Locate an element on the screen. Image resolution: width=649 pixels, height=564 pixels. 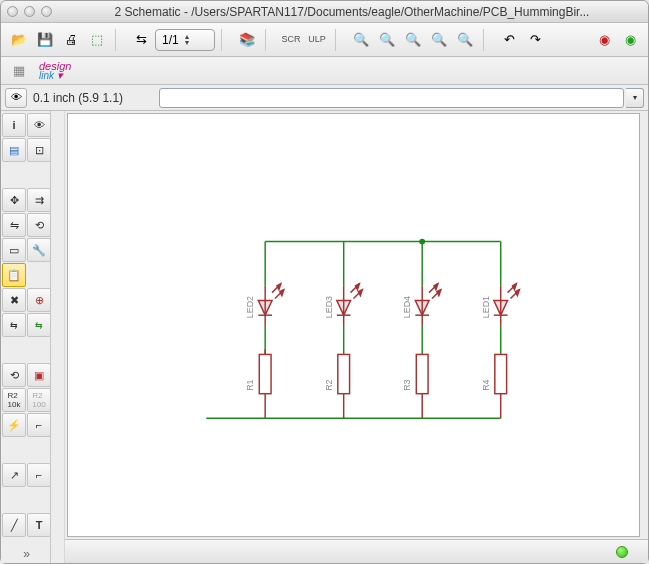
print-icon: 🖨 is located at coordinates (72, 40).